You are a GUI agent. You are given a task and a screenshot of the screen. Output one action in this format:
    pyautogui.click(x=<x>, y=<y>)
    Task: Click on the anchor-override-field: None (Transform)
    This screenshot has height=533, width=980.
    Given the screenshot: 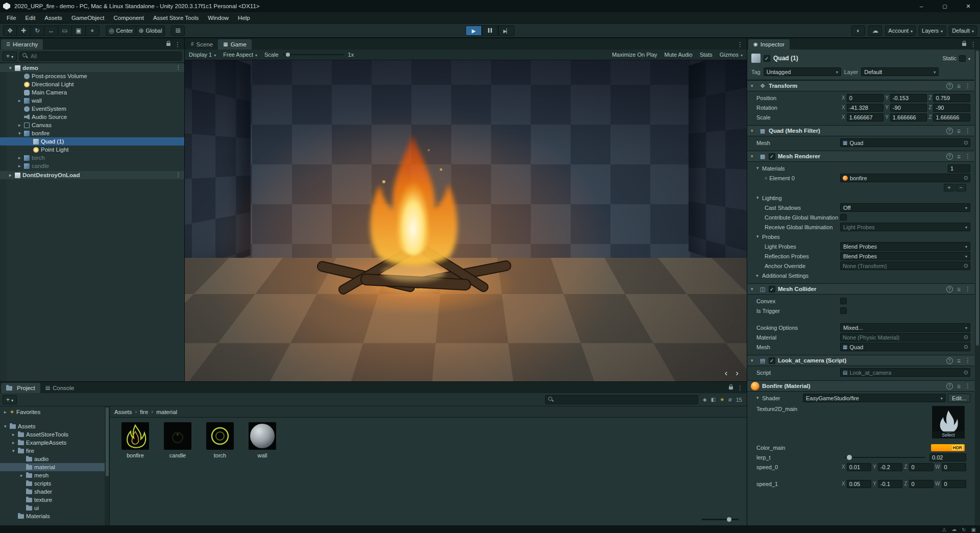 What is the action you would take?
    pyautogui.click(x=905, y=265)
    